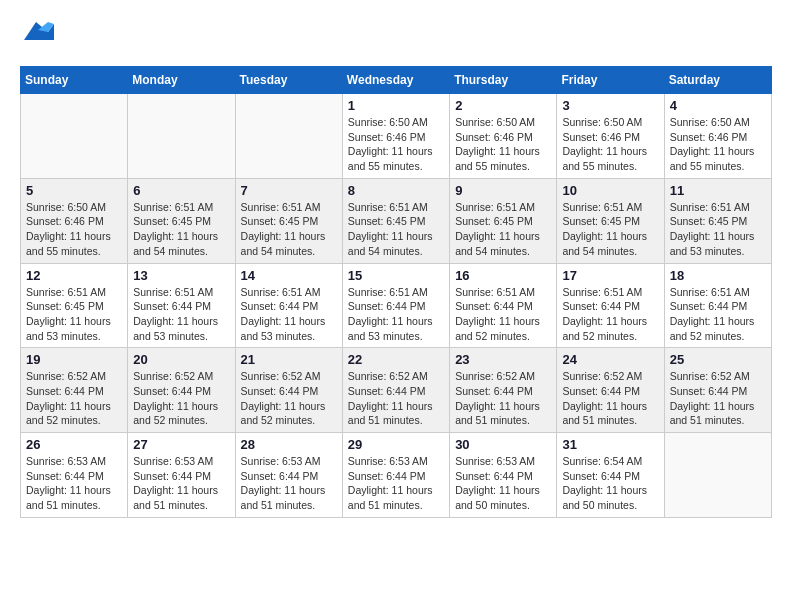  What do you see at coordinates (610, 306) in the screenshot?
I see `calendar-day-cell: 17Sunrise: 6:51 AMSunset: 6:44 PMDayligh…` at bounding box center [610, 306].